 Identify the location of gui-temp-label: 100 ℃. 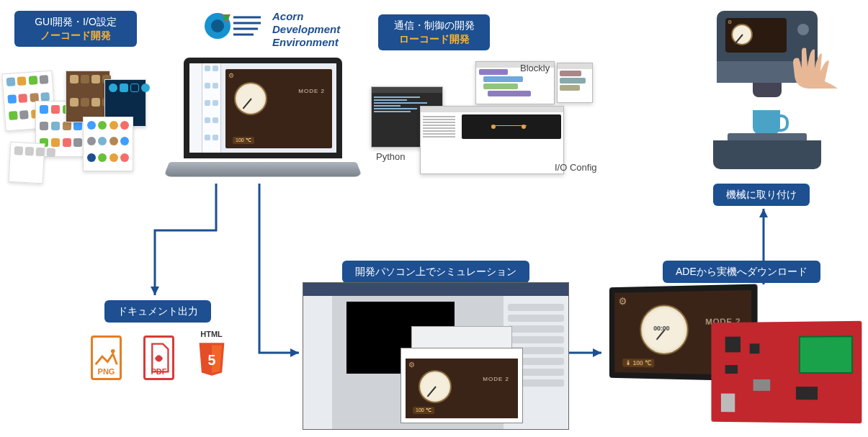
(243, 140).